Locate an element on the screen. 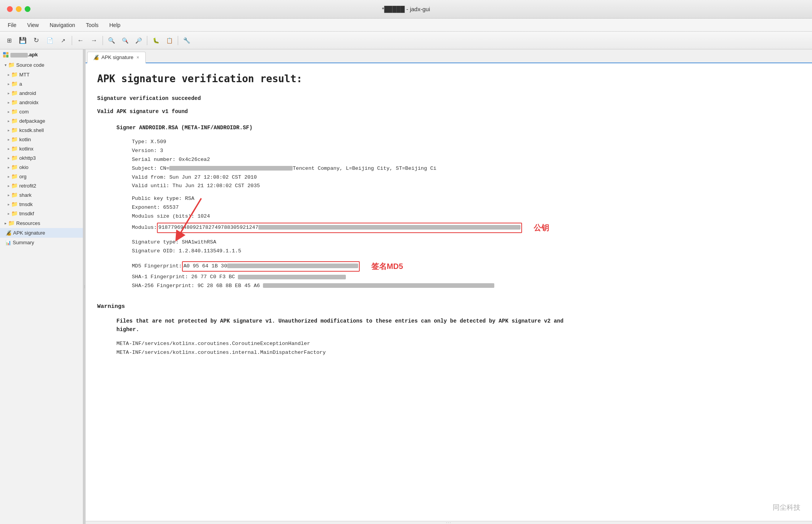 Image resolution: width=812 pixels, height=524 pixels. decompile-button: 🐛 is located at coordinates (156, 41).